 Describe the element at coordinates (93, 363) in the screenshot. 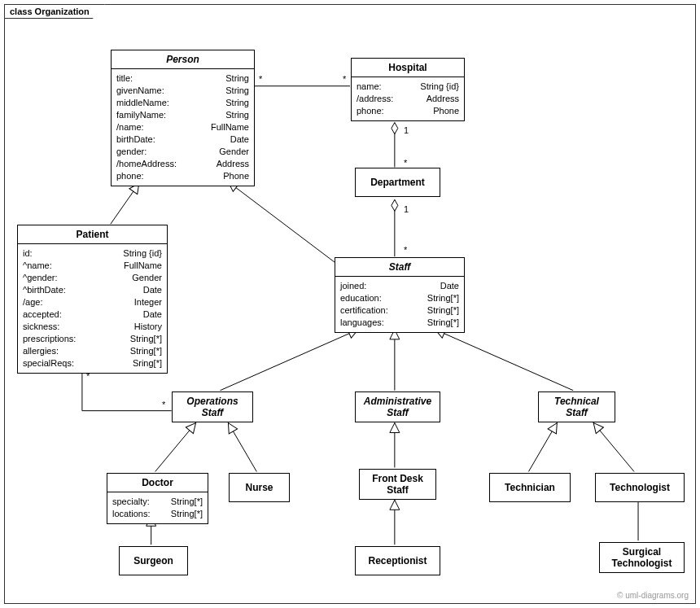

I see `attribute-row: specialReqs:Sring[*]` at that location.